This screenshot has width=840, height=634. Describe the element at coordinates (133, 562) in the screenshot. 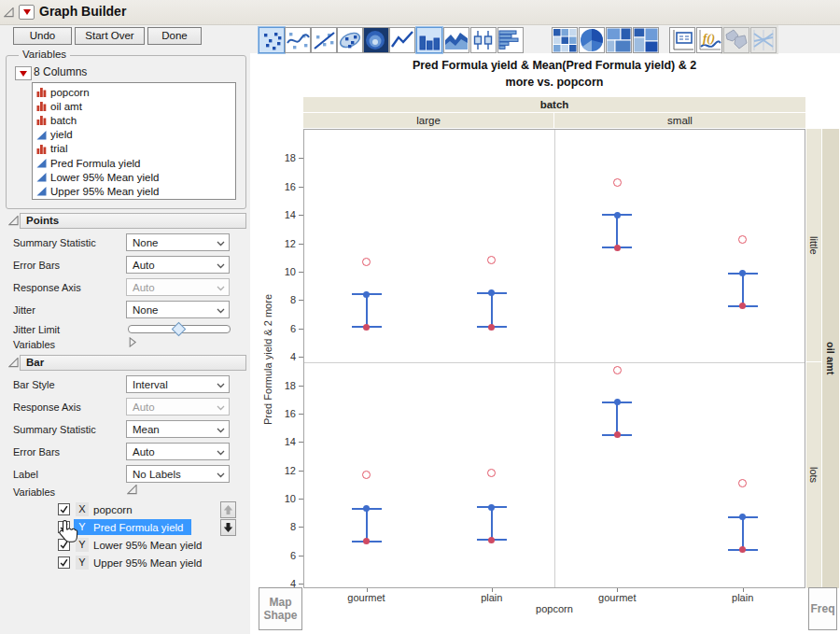

I see `assignment-row-upper-95-mean-yield: YUpper 95% Mean yield` at that location.